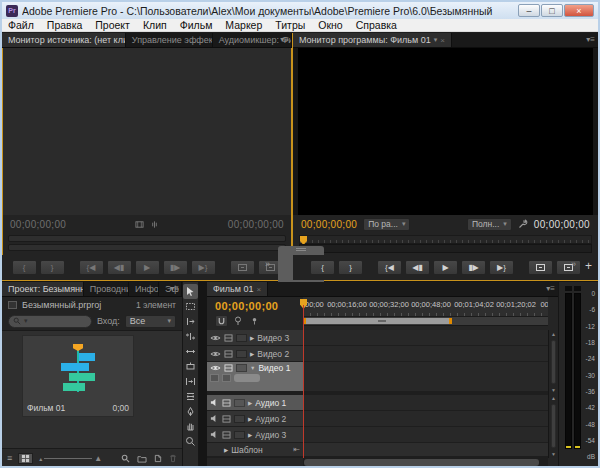  What do you see at coordinates (255, 434) in the screenshot?
I see `track-header-audio-3: ▶ Аудио 3` at bounding box center [255, 434].